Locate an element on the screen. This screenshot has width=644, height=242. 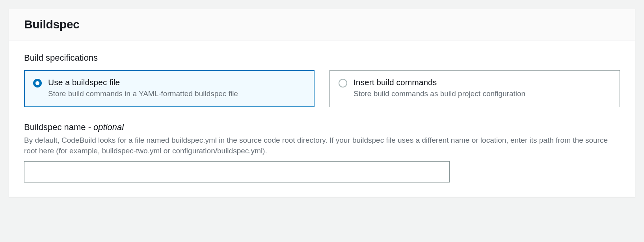
option-description: Store build commands in a YAML-formatted… is located at coordinates (177, 94).